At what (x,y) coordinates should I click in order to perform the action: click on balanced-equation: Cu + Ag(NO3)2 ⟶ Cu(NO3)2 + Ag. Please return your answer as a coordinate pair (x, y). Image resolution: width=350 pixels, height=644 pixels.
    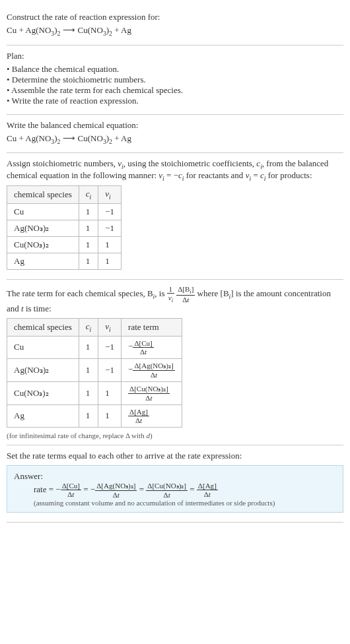
    Looking at the image, I should click on (175, 139).